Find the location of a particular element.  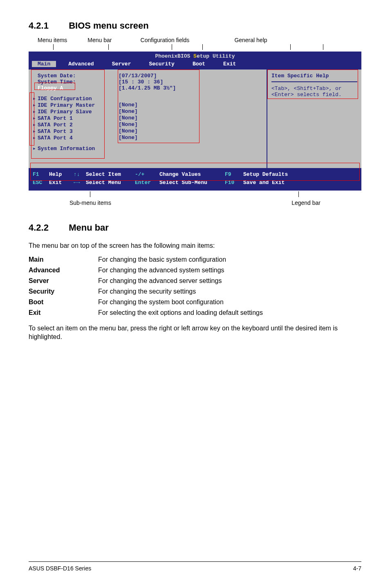

row-ide-primary-slave: ▸IDE Primary Slave [None] is located at coordinates (148, 112).